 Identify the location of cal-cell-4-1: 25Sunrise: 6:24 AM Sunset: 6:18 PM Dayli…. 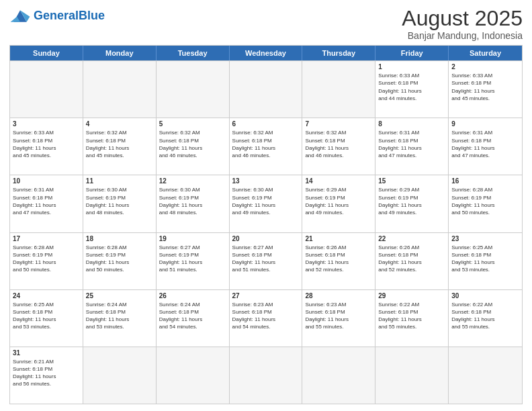
(120, 318).